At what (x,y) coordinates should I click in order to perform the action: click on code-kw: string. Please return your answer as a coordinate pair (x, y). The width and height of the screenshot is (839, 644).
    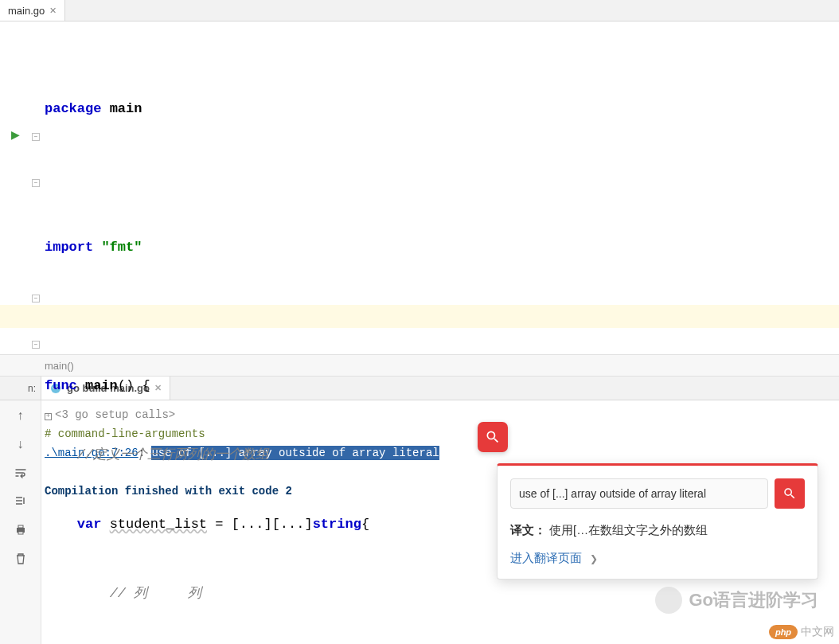
    Looking at the image, I should click on (338, 524).